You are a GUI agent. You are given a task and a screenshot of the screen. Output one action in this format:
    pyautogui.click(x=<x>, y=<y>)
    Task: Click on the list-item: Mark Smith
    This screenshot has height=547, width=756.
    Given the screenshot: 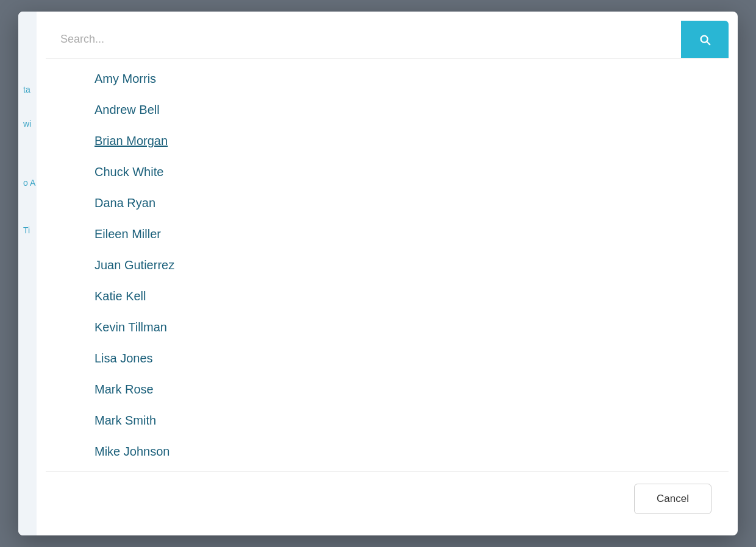 What is the action you would take?
    pyautogui.click(x=387, y=420)
    